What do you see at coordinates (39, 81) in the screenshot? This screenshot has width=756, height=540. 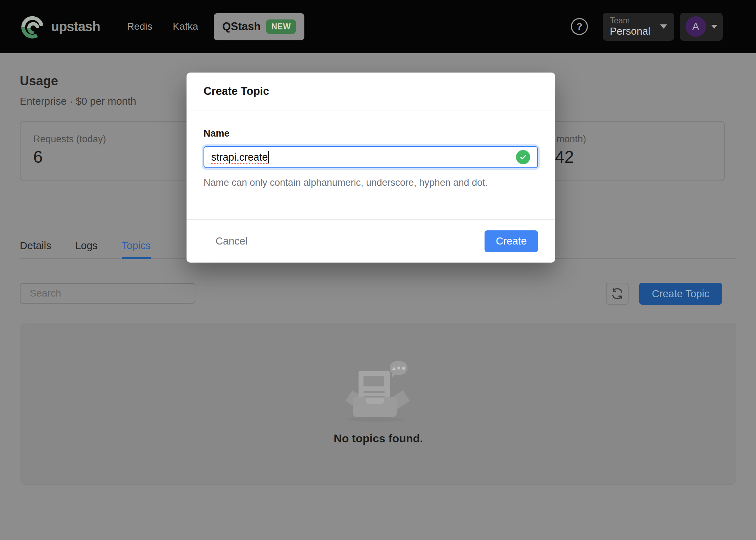 I see `page-title: Usage` at bounding box center [39, 81].